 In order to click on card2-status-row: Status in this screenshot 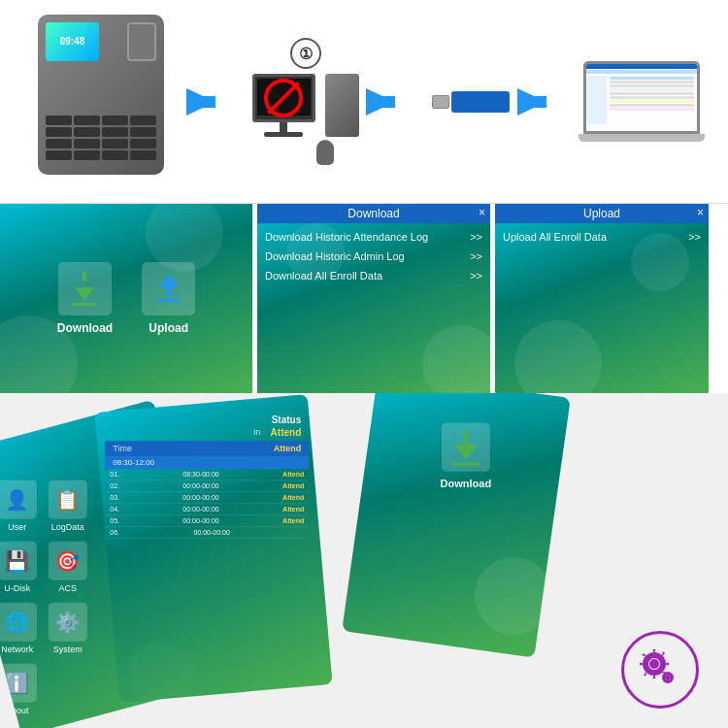, I will do `click(207, 419)`.